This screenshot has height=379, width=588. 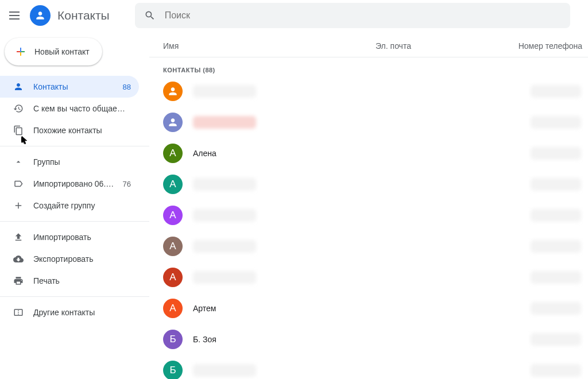 I want to click on column-email: Эл. почта, so click(x=440, y=46).